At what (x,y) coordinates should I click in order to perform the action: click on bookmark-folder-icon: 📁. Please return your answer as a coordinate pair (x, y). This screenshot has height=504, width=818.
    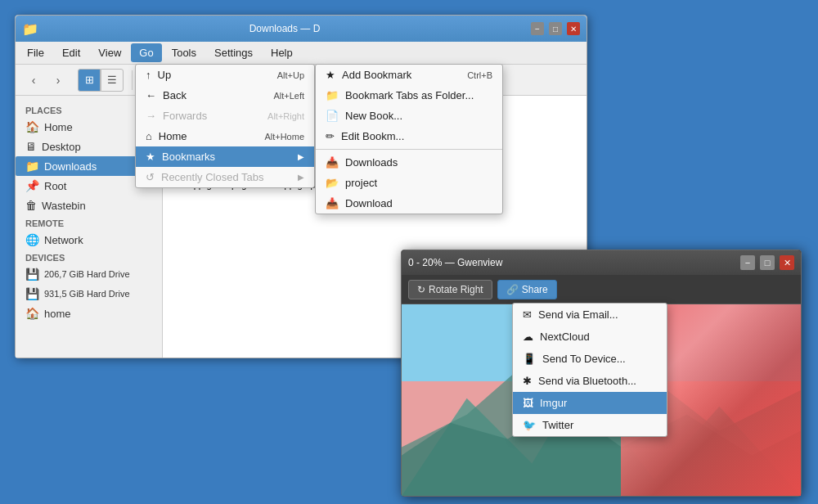
    Looking at the image, I should click on (332, 95).